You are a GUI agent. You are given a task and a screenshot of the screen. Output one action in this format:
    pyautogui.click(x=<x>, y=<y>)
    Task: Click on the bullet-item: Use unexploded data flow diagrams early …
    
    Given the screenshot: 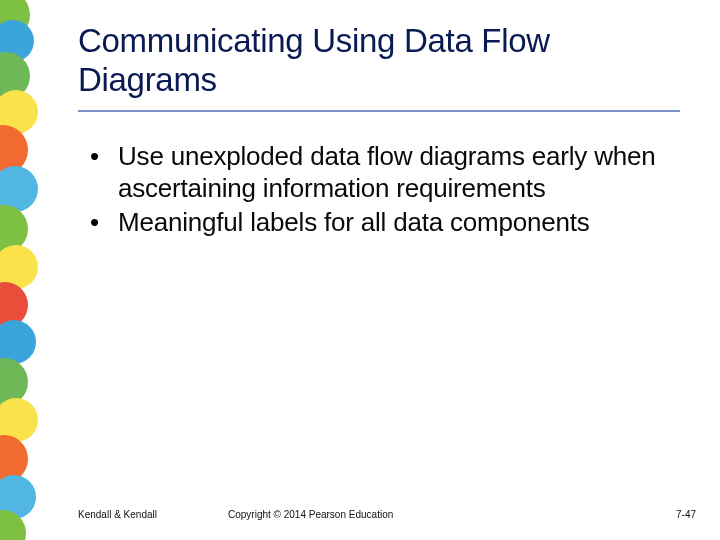 What is the action you would take?
    pyautogui.click(x=385, y=172)
    